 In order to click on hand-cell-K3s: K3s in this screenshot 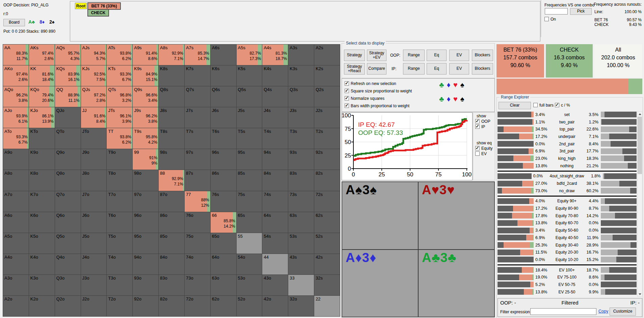, I will do `click(301, 76)`.